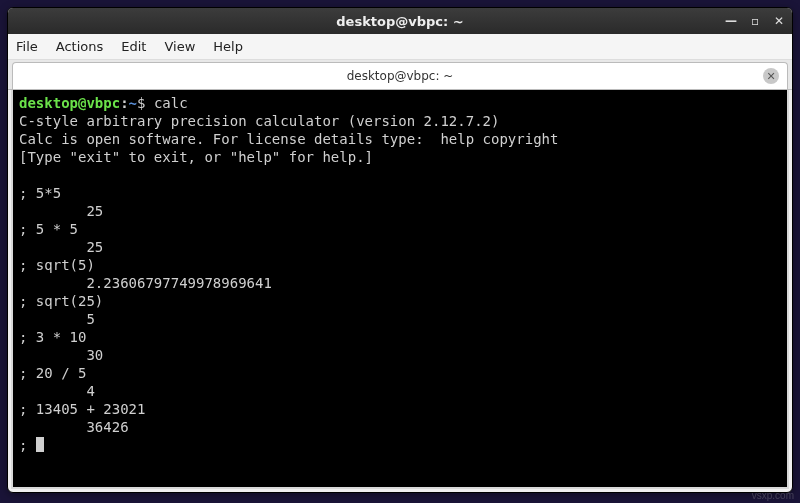  Describe the element at coordinates (731, 21) in the screenshot. I see `minimize-button: —` at that location.